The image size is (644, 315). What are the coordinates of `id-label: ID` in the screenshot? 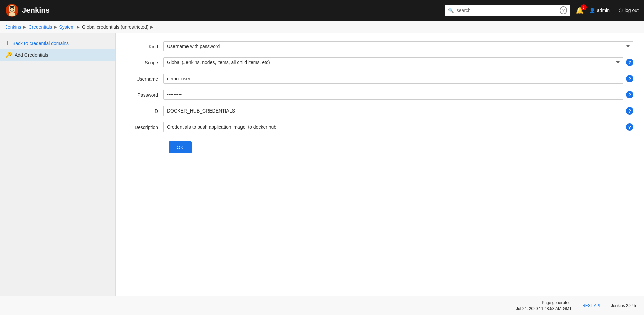 It's located at (145, 110).